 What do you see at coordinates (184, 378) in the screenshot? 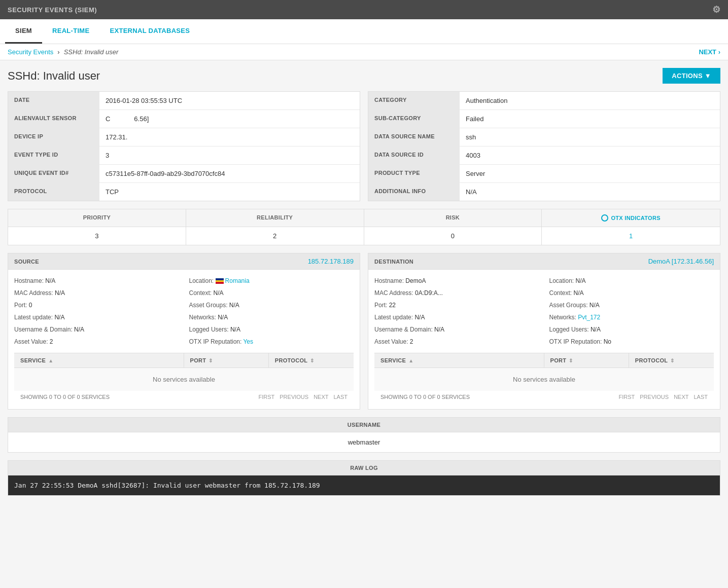
I see `source-services-table: SERVICE ▲ PORT ⇕ PROTOCOL ⇕ No services …` at bounding box center [184, 378].